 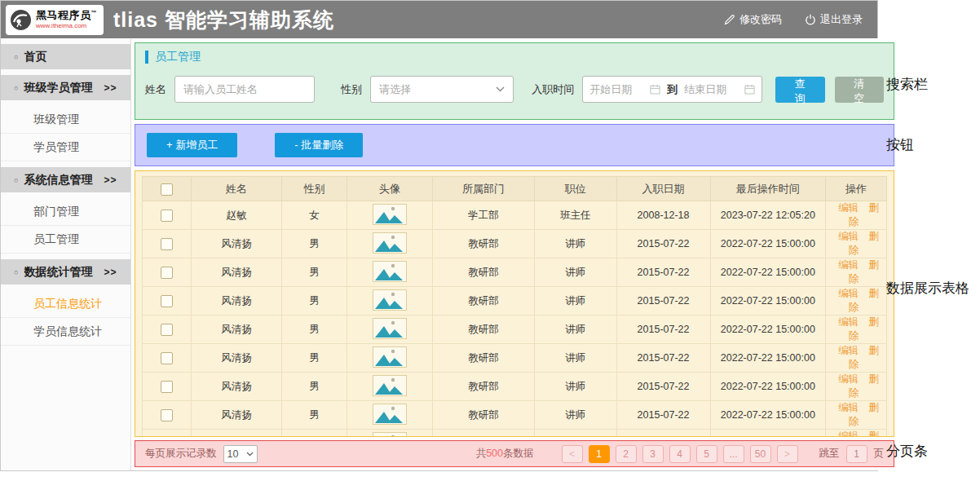 What do you see at coordinates (67, 26) in the screenshot?
I see `brand-url: www.itheima.com` at bounding box center [67, 26].